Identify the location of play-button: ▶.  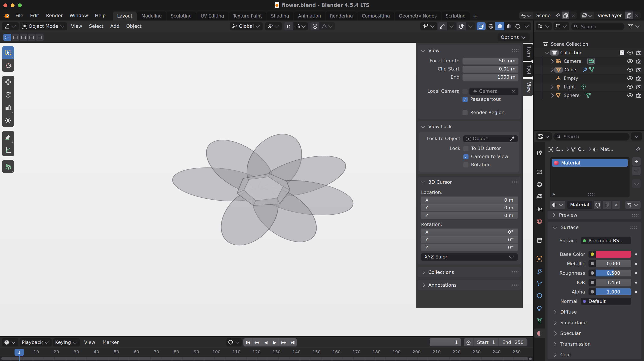
(275, 342).